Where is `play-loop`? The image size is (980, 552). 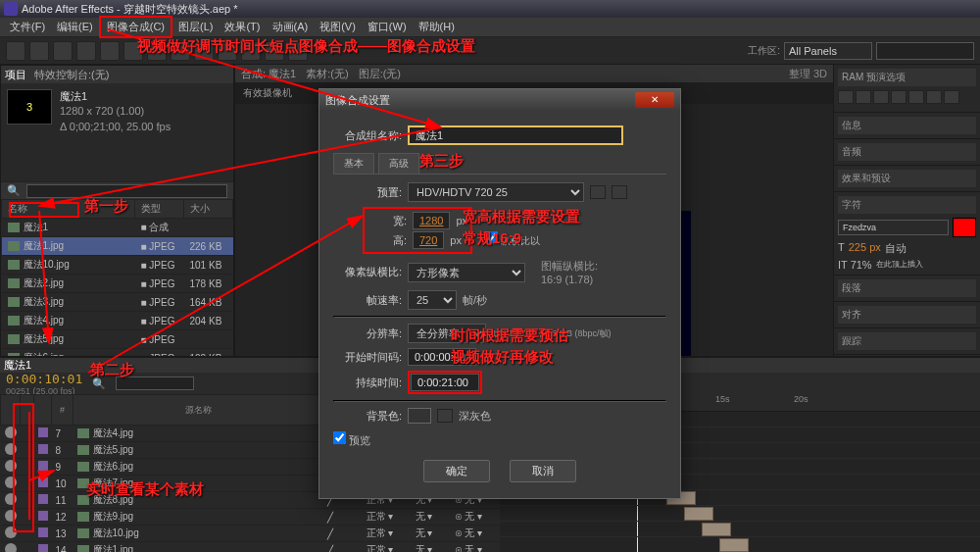 play-loop is located at coordinates (934, 97).